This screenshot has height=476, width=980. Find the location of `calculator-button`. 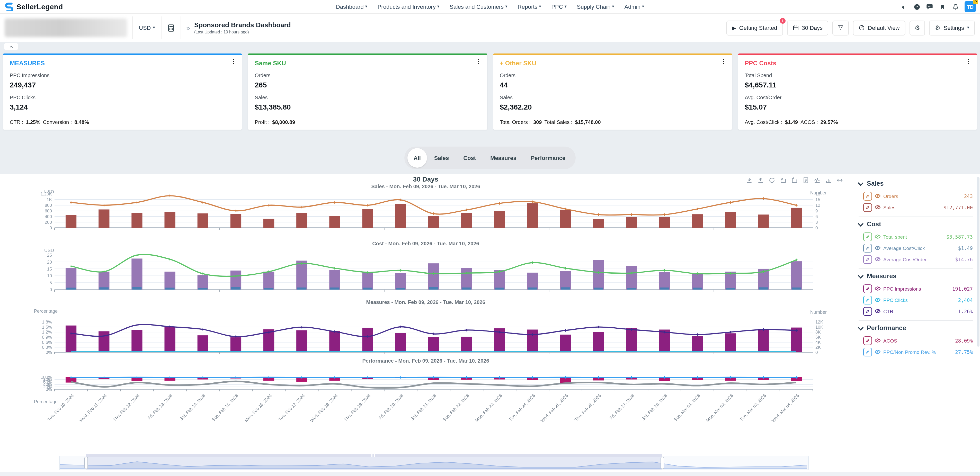

calculator-button is located at coordinates (172, 28).